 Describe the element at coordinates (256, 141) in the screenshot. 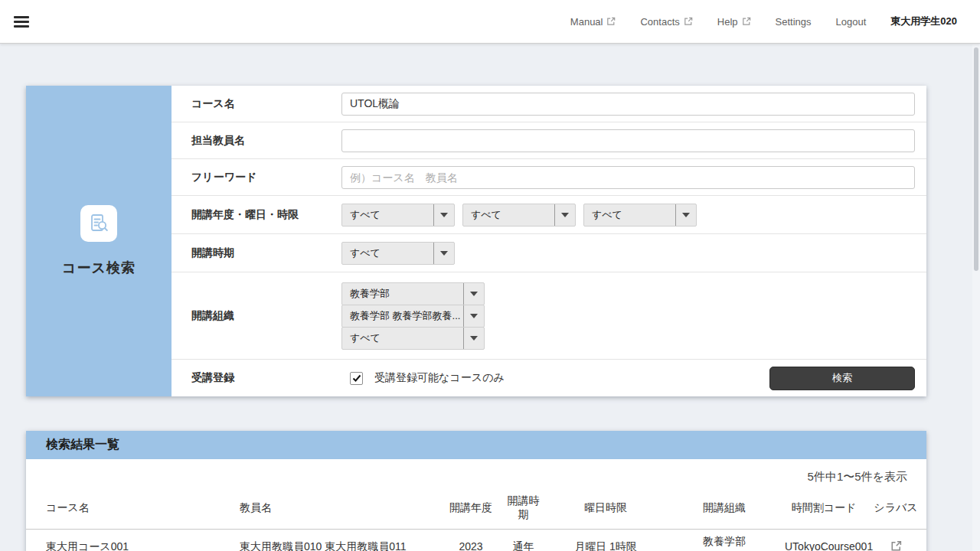

I see `instructor-name-label: 担当教員名` at that location.